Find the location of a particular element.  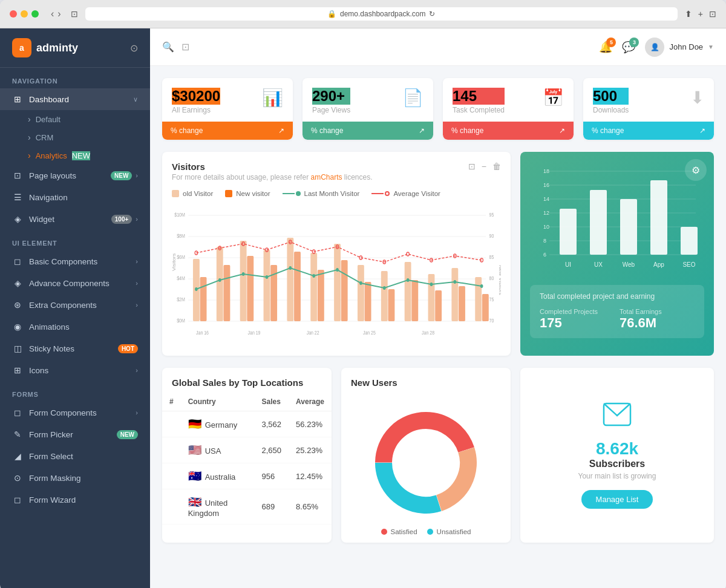

row-sales: 3,562 is located at coordinates (272, 425).